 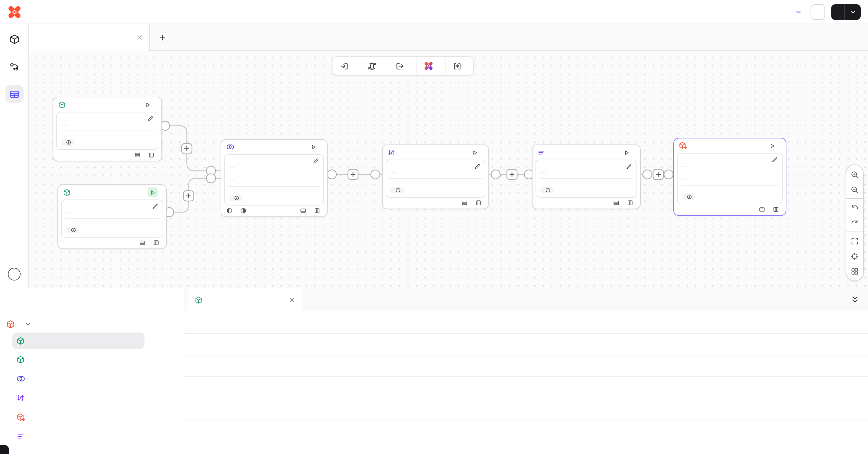 What do you see at coordinates (855, 256) in the screenshot?
I see `center-target-button` at bounding box center [855, 256].